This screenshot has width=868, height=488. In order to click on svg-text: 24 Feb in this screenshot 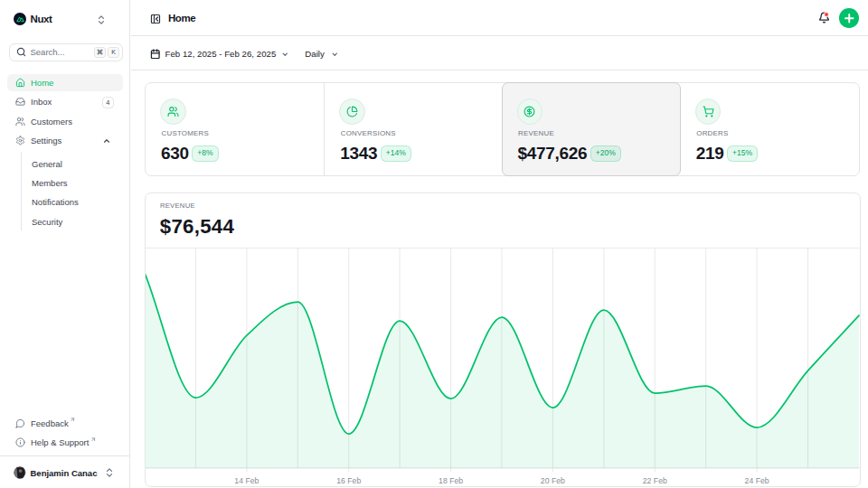, I will do `click(758, 481)`.